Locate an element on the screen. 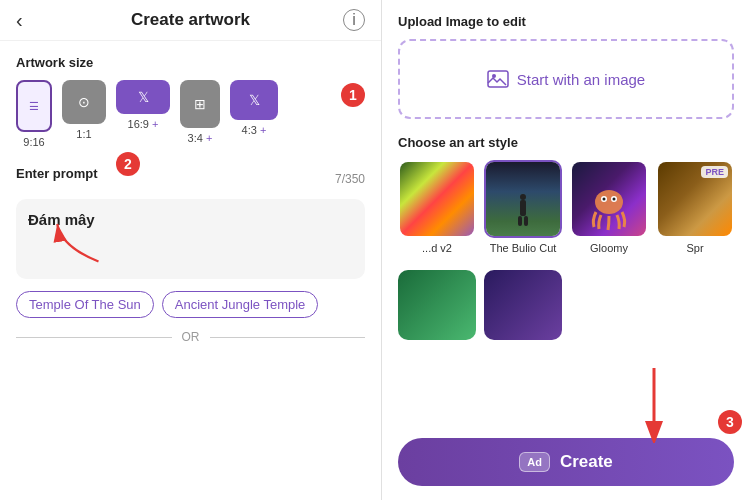  ad-badge: Ad is located at coordinates (534, 462).